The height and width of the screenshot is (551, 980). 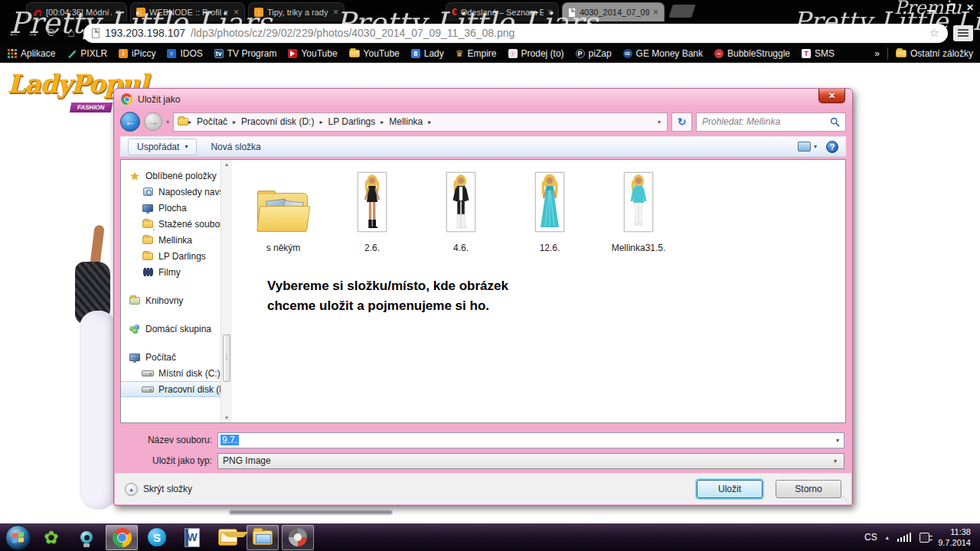 What do you see at coordinates (887, 537) in the screenshot?
I see `tray-expand-icon: ▴` at bounding box center [887, 537].